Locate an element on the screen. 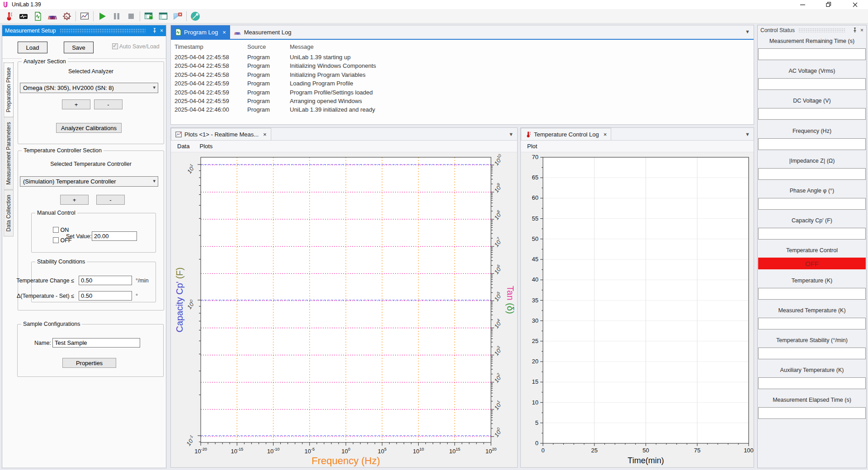  thermometer-button is located at coordinates (9, 16).